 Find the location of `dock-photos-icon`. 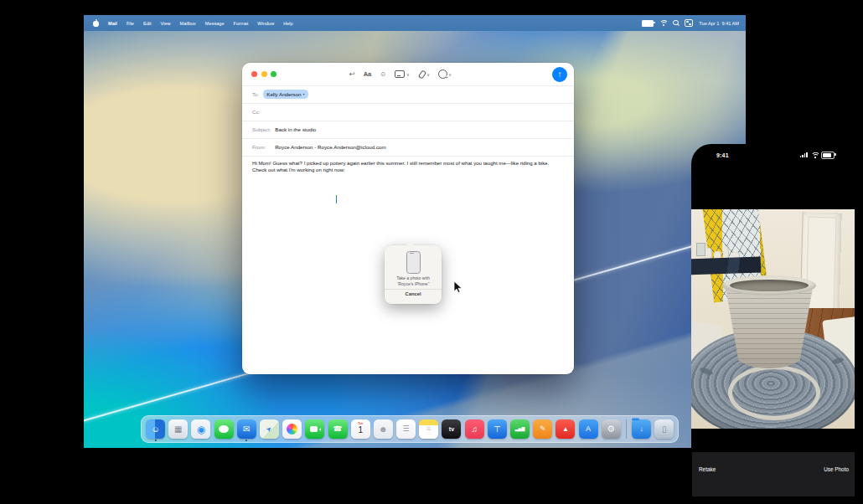

dock-photos-icon is located at coordinates (292, 429).